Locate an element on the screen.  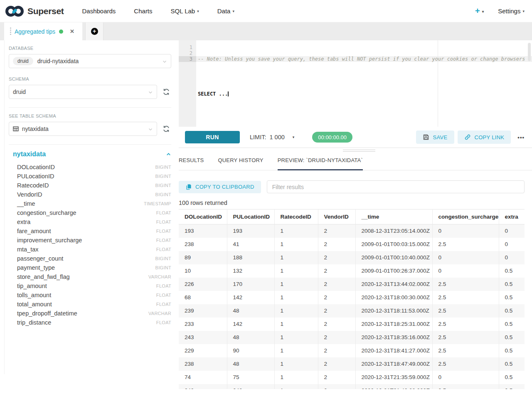
schema-column-row: tolls_amountFLOAT is located at coordinates (92, 295).